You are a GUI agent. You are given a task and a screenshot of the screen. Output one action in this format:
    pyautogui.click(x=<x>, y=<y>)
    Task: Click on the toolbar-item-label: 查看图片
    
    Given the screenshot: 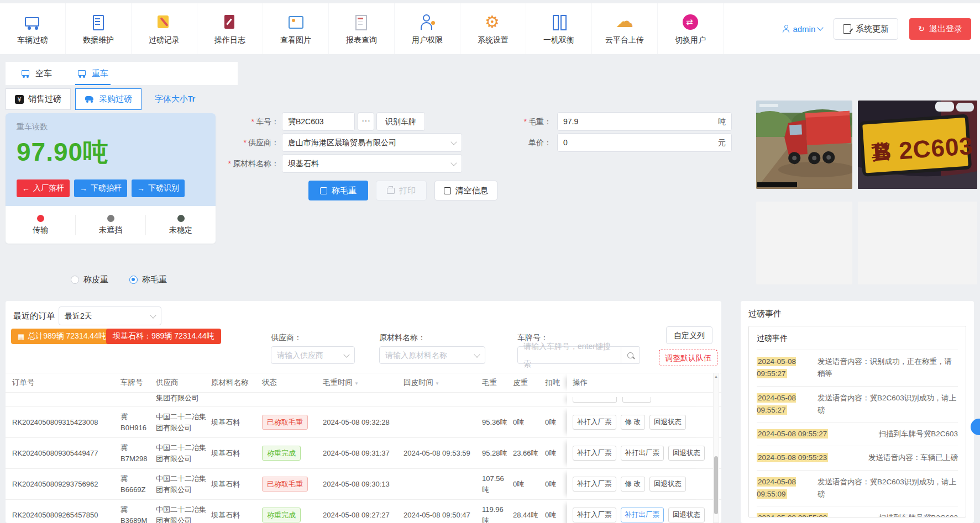 What is the action you would take?
    pyautogui.click(x=296, y=40)
    